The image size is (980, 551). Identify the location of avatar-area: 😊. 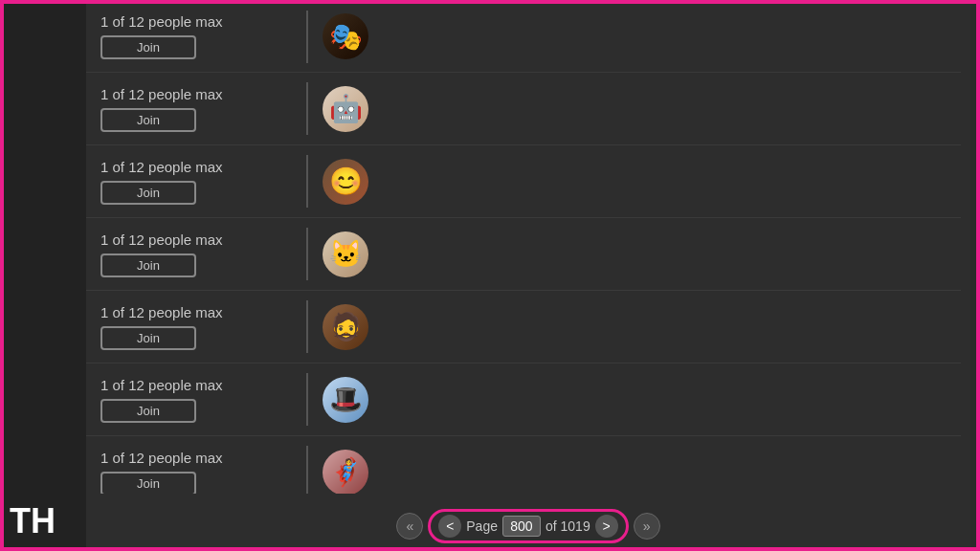
(345, 182).